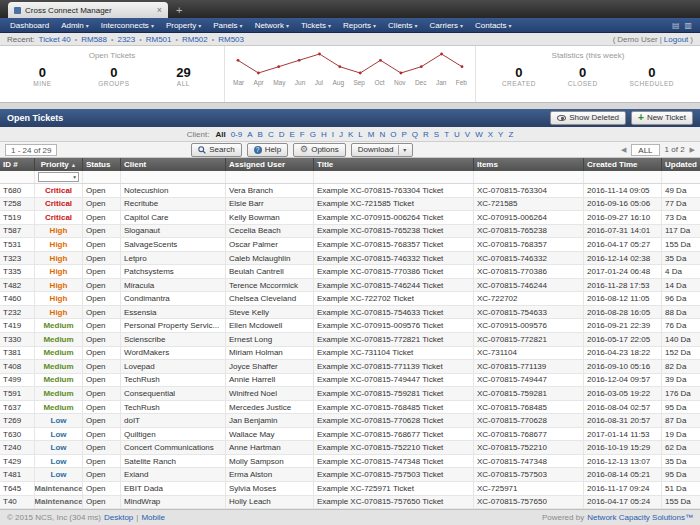  I want to click on ticket-title-link: Example XC-070815-763304 Ticket, so click(394, 190).